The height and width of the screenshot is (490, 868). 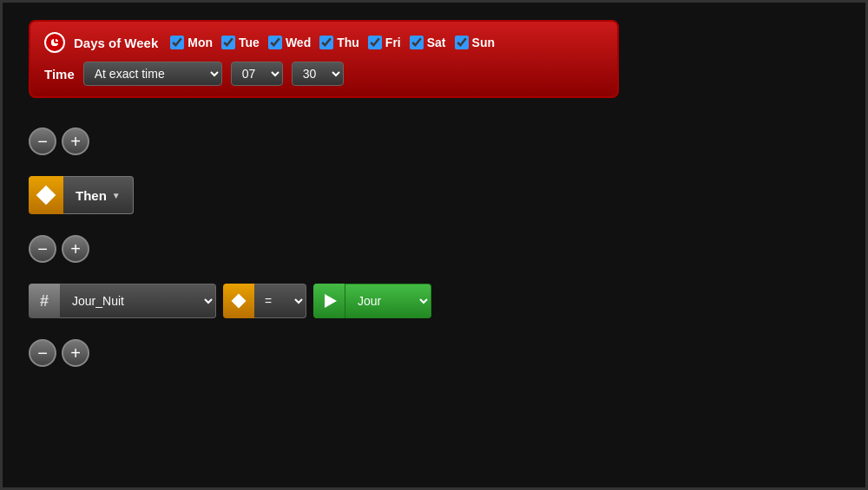 What do you see at coordinates (138, 301) in the screenshot?
I see `variable-select: Jour_Nuit` at bounding box center [138, 301].